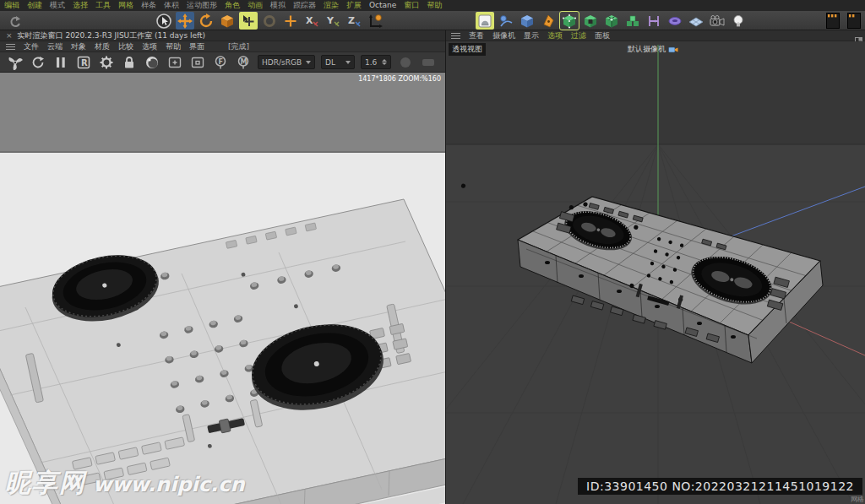 The image size is (865, 504). I want to click on texture-slot-1-icon, so click(833, 20).